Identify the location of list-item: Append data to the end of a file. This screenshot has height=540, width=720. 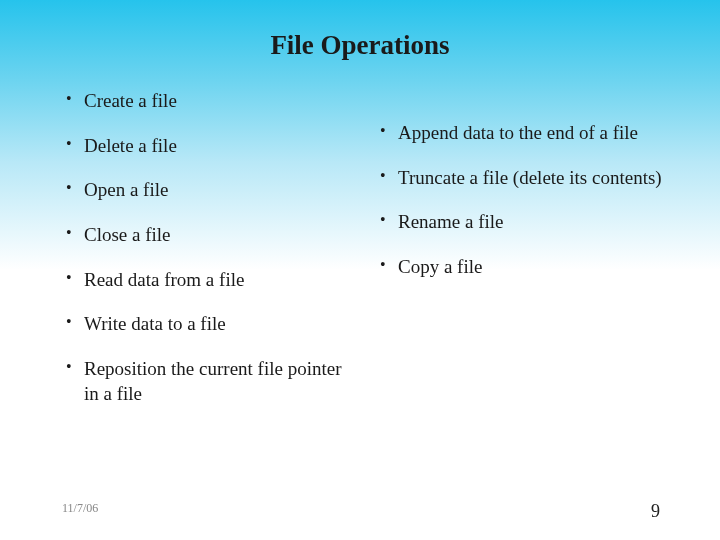
(523, 134).